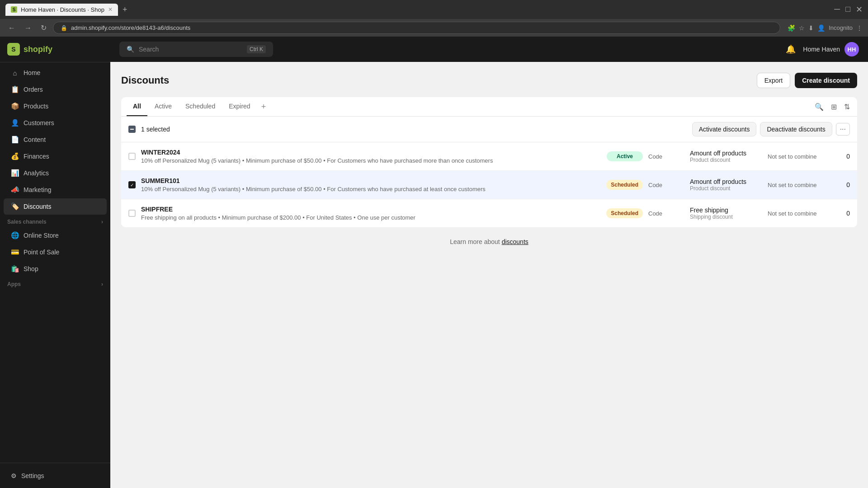  Describe the element at coordinates (802, 28) in the screenshot. I see `bookmark-btn: ☆` at that location.